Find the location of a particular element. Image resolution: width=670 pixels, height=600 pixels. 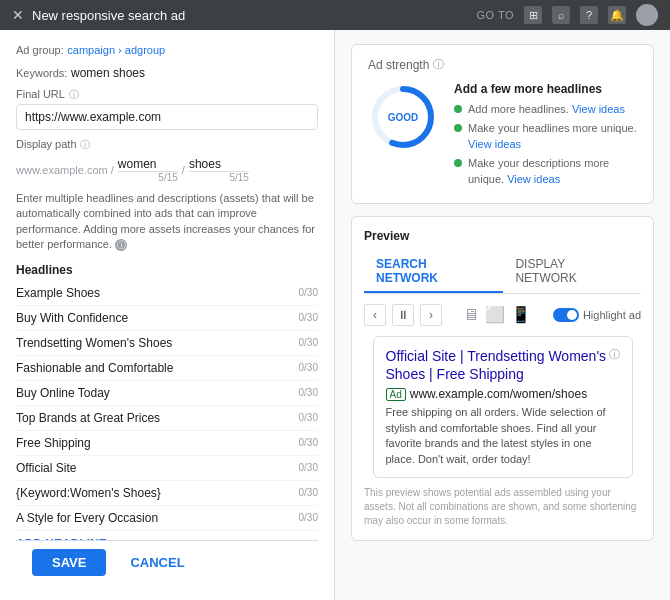

headline-row-7: Official Site 0/30 is located at coordinates (167, 468).